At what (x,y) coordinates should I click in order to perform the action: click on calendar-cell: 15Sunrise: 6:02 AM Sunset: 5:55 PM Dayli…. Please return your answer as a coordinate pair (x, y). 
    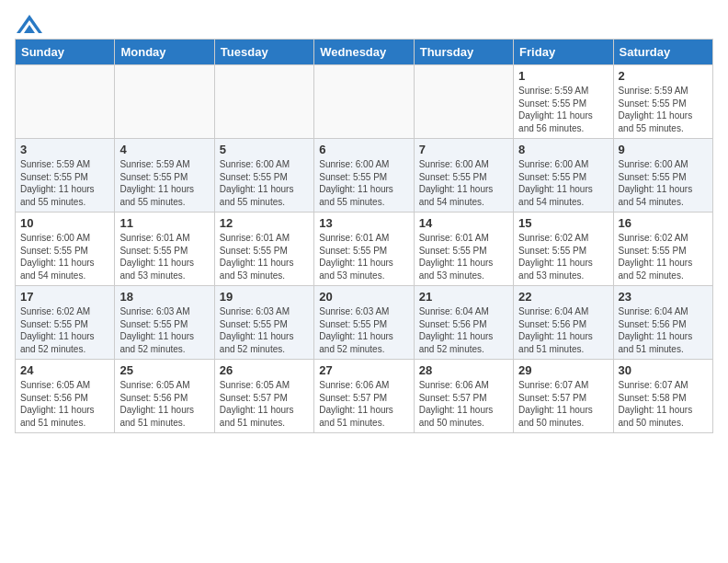
    Looking at the image, I should click on (563, 249).